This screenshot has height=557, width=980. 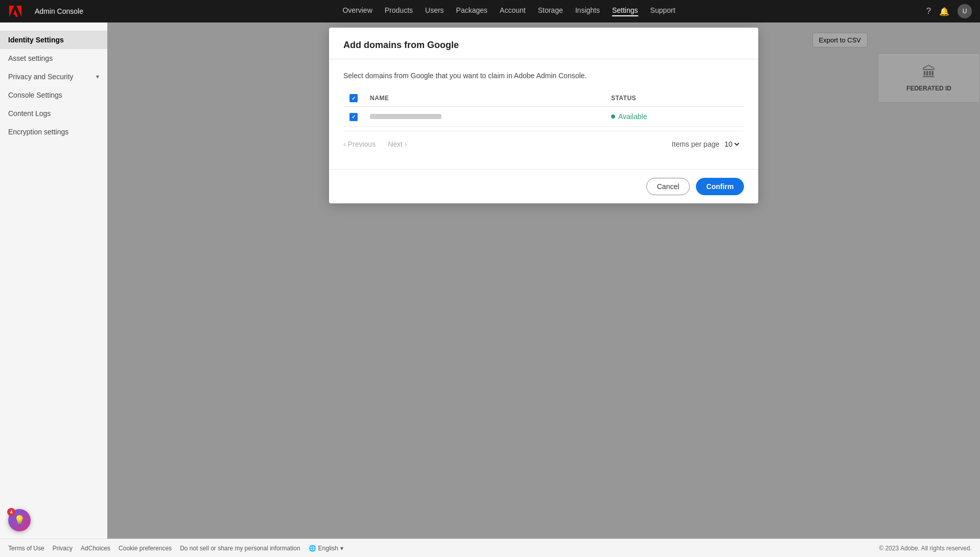 What do you see at coordinates (544, 115) in the screenshot?
I see `modal-add-domains: Add domains from Google Select domains f…` at bounding box center [544, 115].